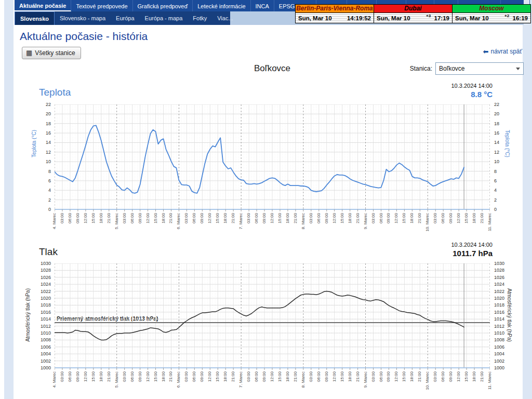 This screenshot has height=399, width=532. What do you see at coordinates (83, 18) in the screenshot?
I see `subnav-tab-slovensko-mapa: Slovensko - mapa` at bounding box center [83, 18].